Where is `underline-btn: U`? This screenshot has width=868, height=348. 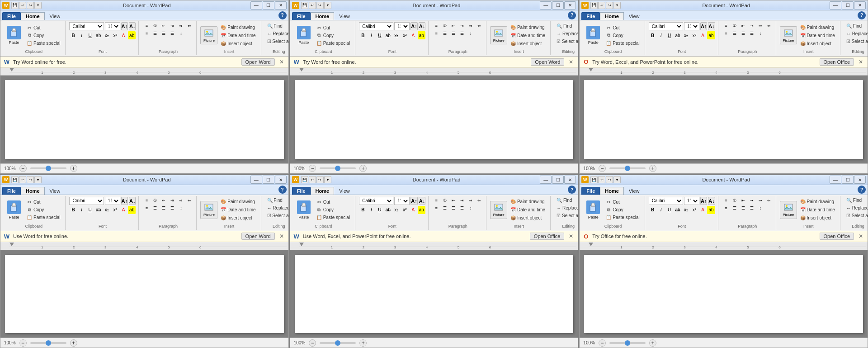 underline-btn: U is located at coordinates (90, 210).